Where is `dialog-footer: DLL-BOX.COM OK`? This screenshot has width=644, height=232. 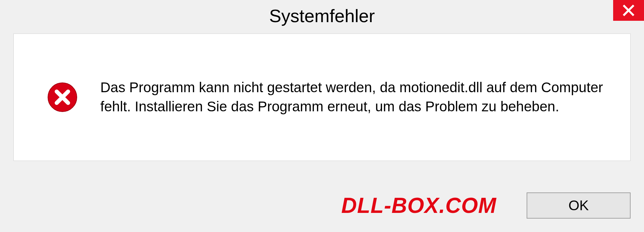
dialog-footer: DLL-BOX.COM OK is located at coordinates (322, 206).